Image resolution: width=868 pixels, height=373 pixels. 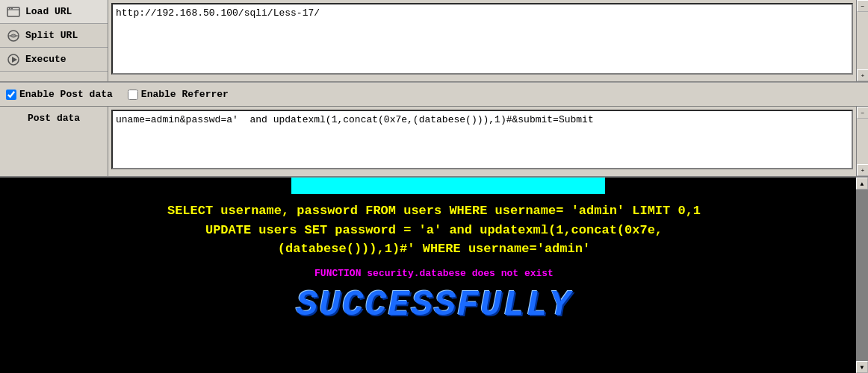 I want to click on cyan-bar, so click(x=448, y=186).